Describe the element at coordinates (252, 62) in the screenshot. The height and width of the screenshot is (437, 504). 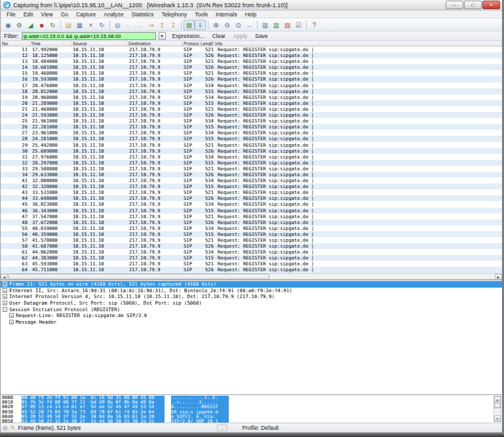
I see `table-row: 1318.48400010.15.11.10217.10.79.9SIP521R…` at that location.